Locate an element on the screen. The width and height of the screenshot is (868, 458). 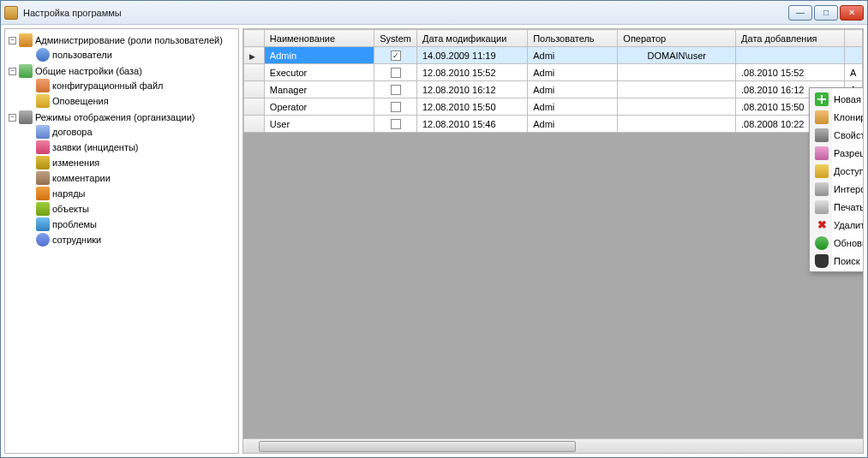
tree-node-admin: − Администрирование (роли пользователей) is located at coordinates (123, 40).